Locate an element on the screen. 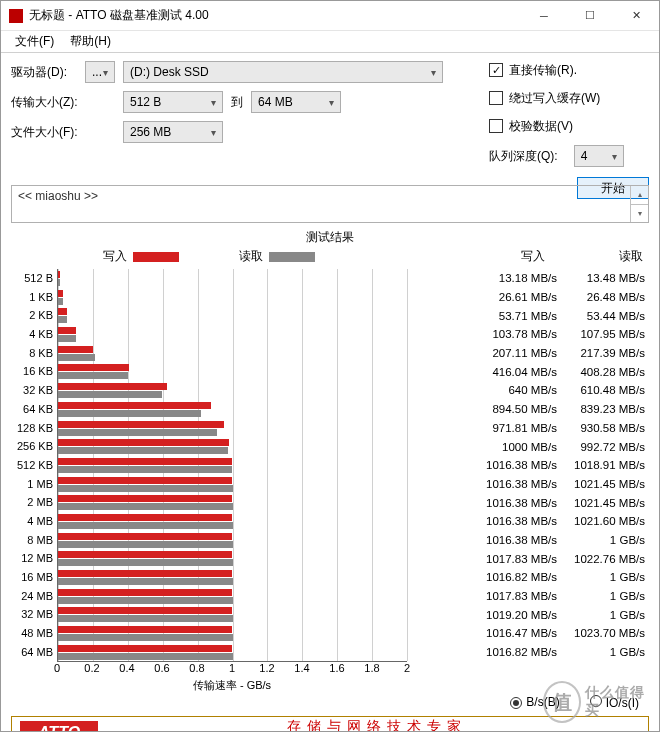 The width and height of the screenshot is (660, 732). write-value: 26.61 MB/s is located at coordinates (518, 297).